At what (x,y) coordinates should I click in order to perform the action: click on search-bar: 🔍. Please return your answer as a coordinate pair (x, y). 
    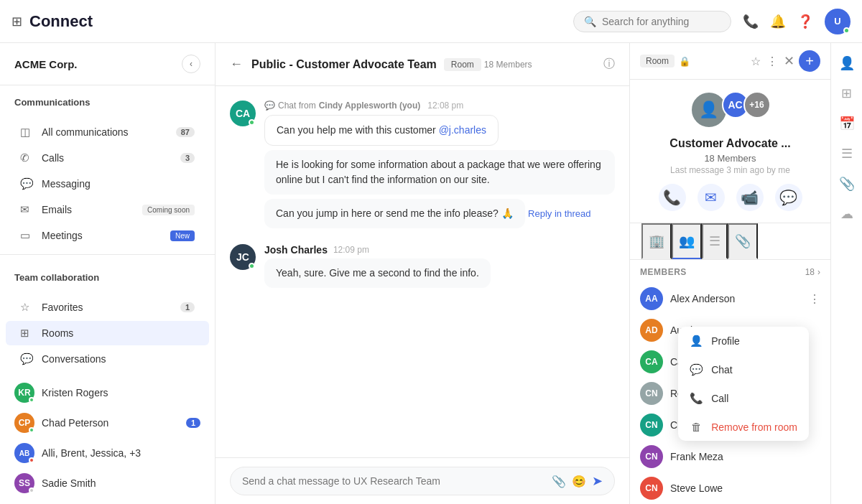
    Looking at the image, I should click on (652, 22).